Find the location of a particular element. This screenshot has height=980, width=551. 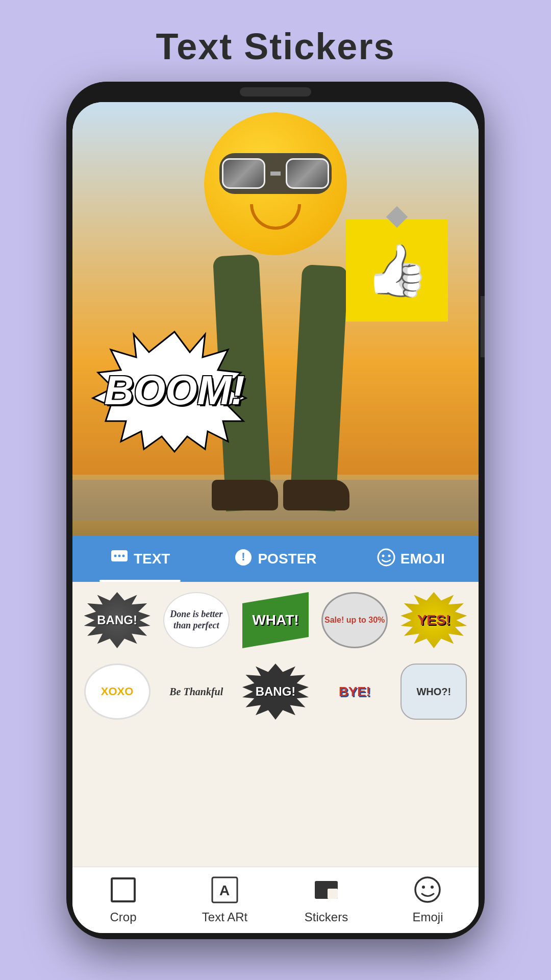

boom-text: BOOM! is located at coordinates (174, 390).